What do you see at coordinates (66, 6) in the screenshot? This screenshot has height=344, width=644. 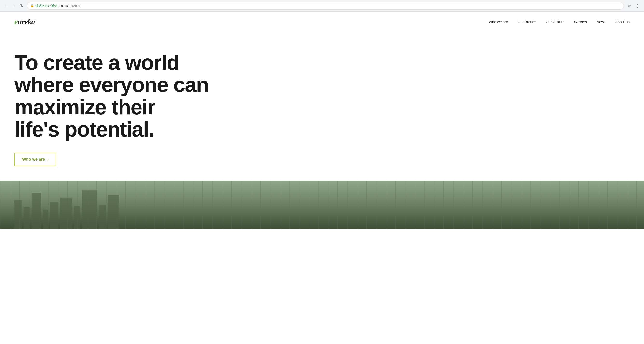 I see `url-protocol: https://` at bounding box center [66, 6].